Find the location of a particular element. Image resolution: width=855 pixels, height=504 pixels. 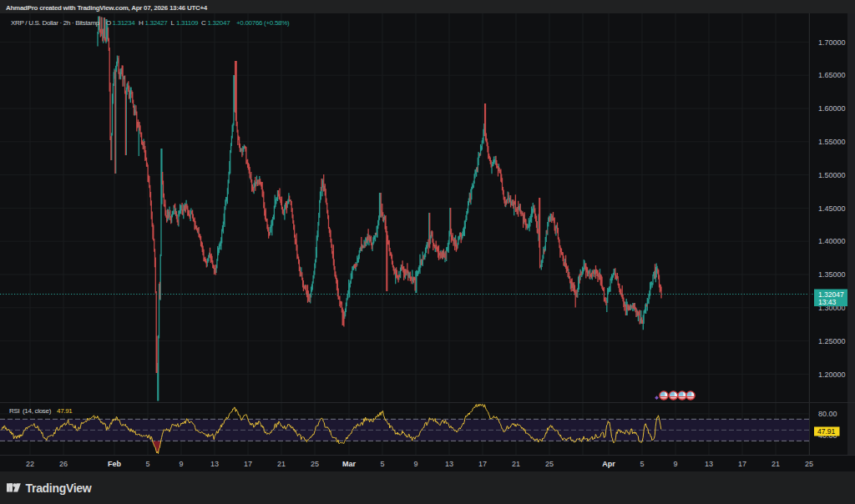

svg-text: 22 is located at coordinates (30, 464).